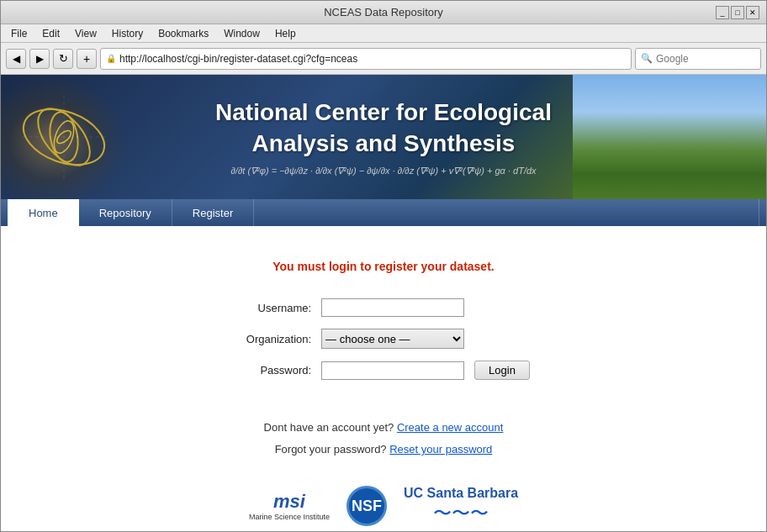  Describe the element at coordinates (64, 137) in the screenshot. I see `spiral-svg` at that location.